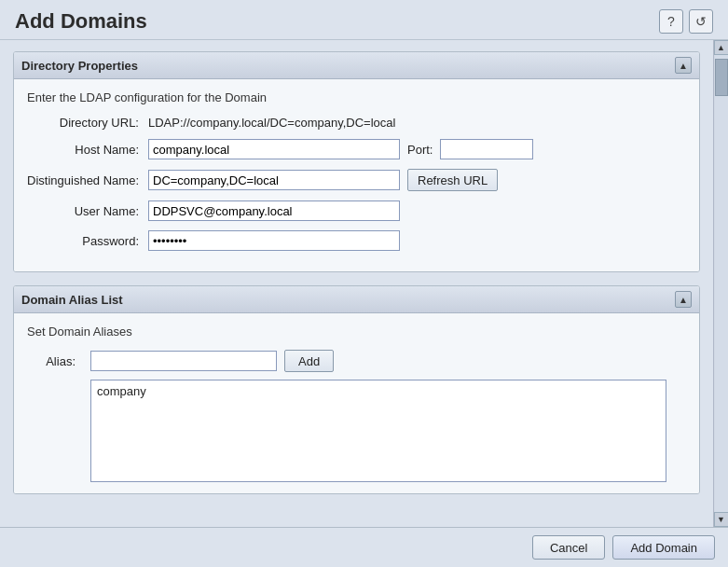  I want to click on add-domain-button: Add Domain, so click(664, 547).